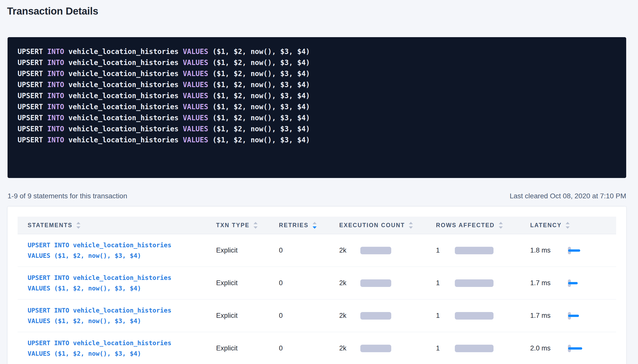 The height and width of the screenshot is (364, 638). Describe the element at coordinates (317, 225) in the screenshot. I see `table-header-row: STATEMENTS TXN TYPE RETRIES EXECUTION CO…` at that location.